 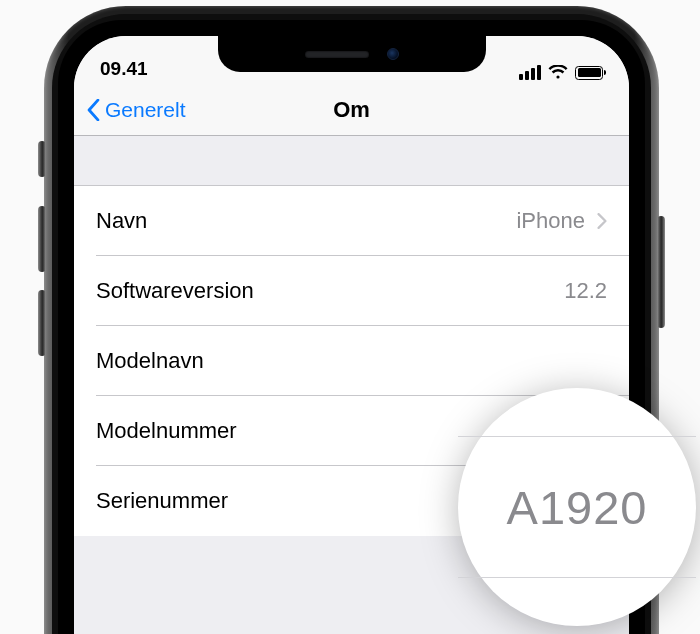 I want to click on chevron-right-icon, so click(x=602, y=221).